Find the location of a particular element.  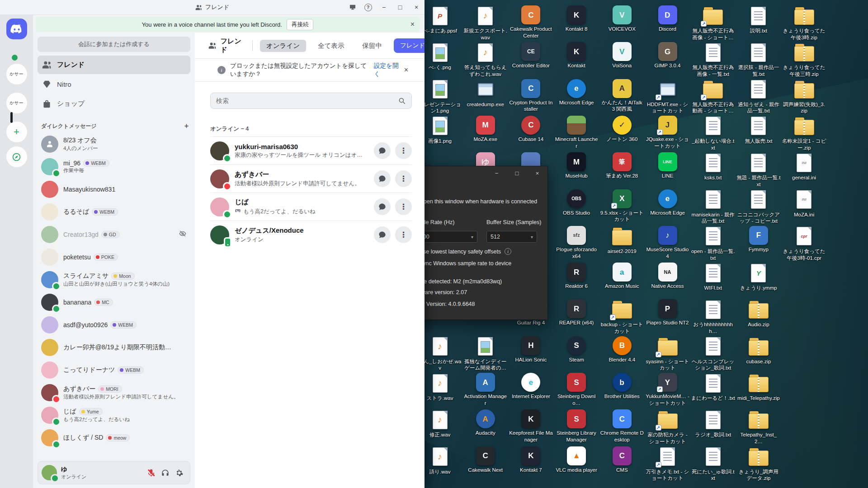

desktop-icon: 孤独なインディーゲーム開発者の一生… is located at coordinates (486, 354).